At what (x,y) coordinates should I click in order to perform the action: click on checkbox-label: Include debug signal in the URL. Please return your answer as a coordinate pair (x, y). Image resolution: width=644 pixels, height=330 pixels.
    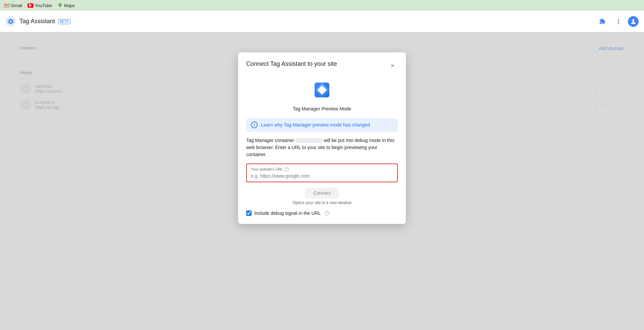
    Looking at the image, I should click on (287, 213).